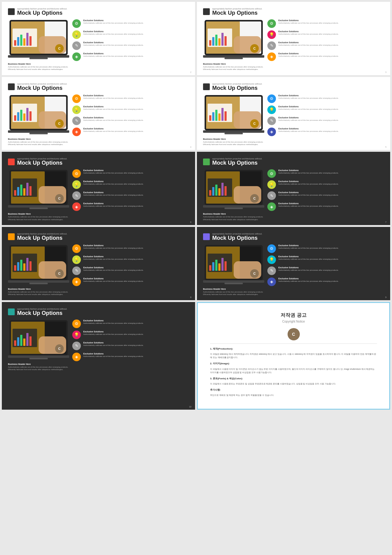 The width and height of the screenshot is (392, 555). I want to click on icons-list-2: ⚙ Exclusive Solutions Authoritatively ca…, so click(326, 40).